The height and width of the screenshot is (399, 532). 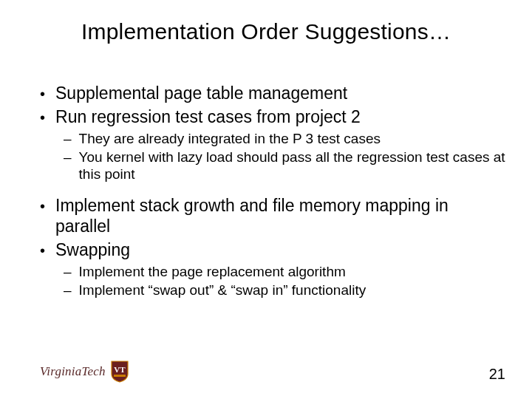 I want to click on bullet-level1: • Swapping, so click(x=273, y=250).